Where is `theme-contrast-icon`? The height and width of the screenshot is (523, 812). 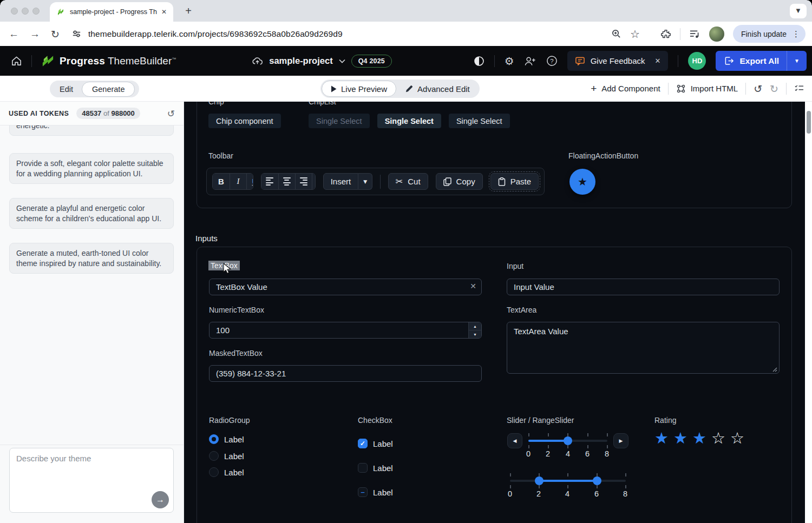 theme-contrast-icon is located at coordinates (479, 61).